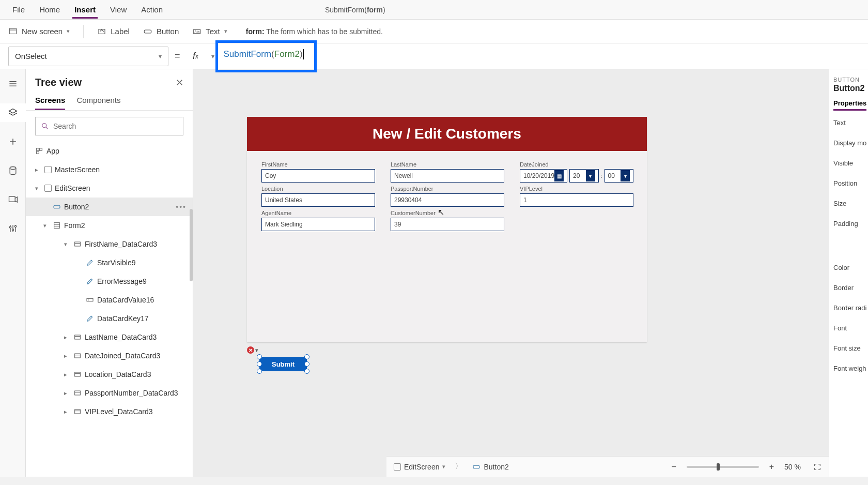 The height and width of the screenshot is (485, 868). What do you see at coordinates (110, 281) in the screenshot?
I see `tree-node-errormessage: ErrorMessage9` at bounding box center [110, 281].